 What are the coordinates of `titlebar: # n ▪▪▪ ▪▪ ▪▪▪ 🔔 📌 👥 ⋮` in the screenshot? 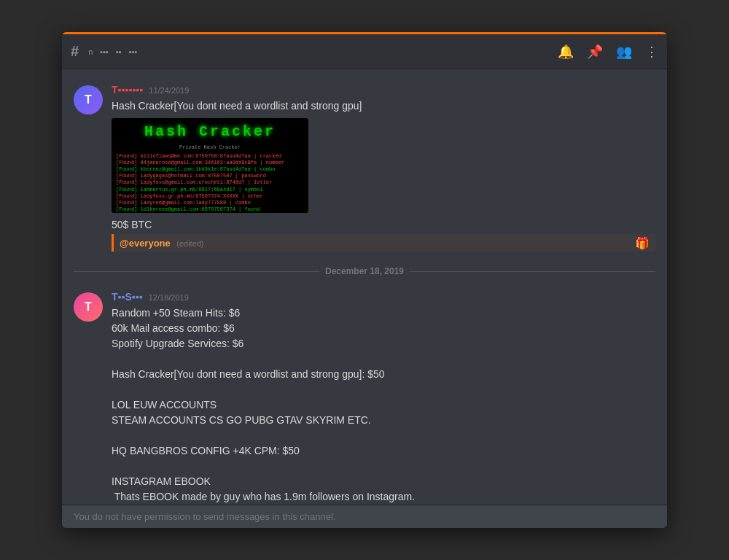 It's located at (364, 52).